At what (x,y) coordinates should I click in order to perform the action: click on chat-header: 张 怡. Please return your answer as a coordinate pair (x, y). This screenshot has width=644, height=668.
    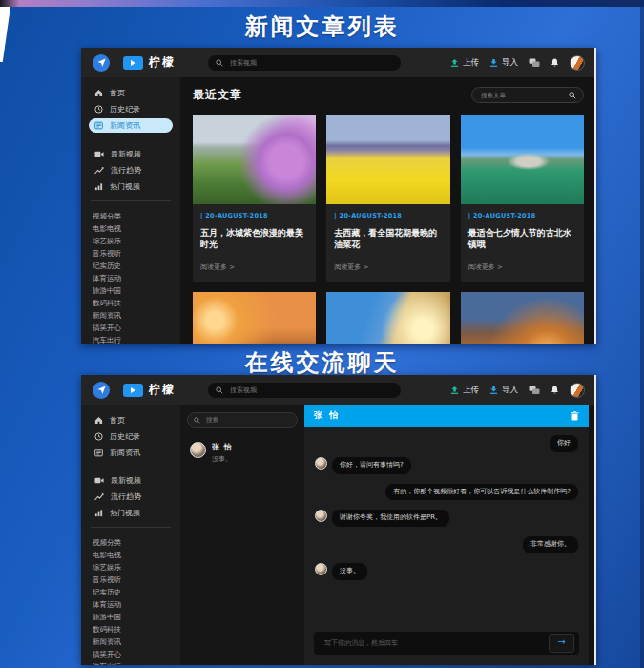
    Looking at the image, I should click on (447, 416).